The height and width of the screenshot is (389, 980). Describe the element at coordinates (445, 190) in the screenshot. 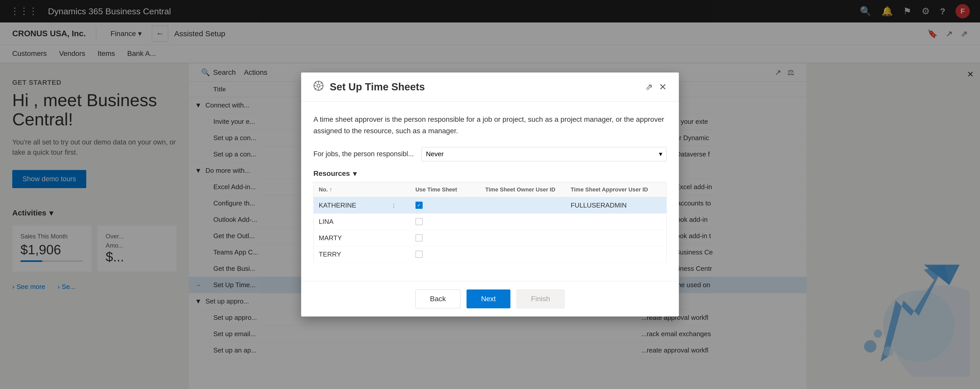

I see `col-use-time-header: Use Time Sheet` at that location.